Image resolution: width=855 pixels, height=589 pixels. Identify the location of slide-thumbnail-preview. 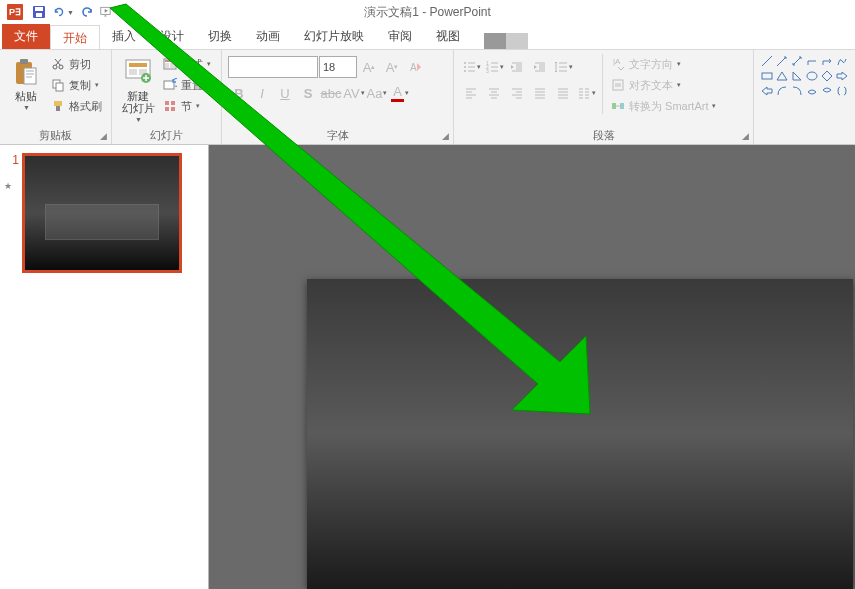
(102, 213).